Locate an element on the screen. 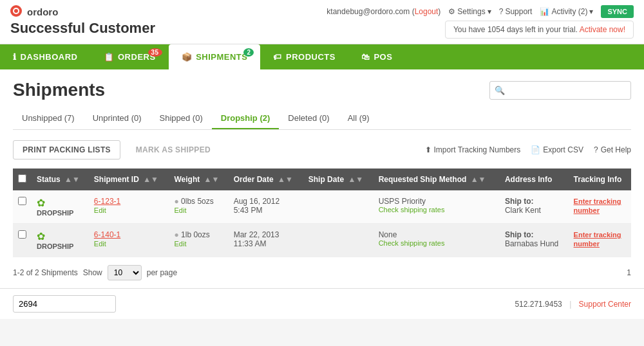  address-name-1: Clark Kent is located at coordinates (535, 210).